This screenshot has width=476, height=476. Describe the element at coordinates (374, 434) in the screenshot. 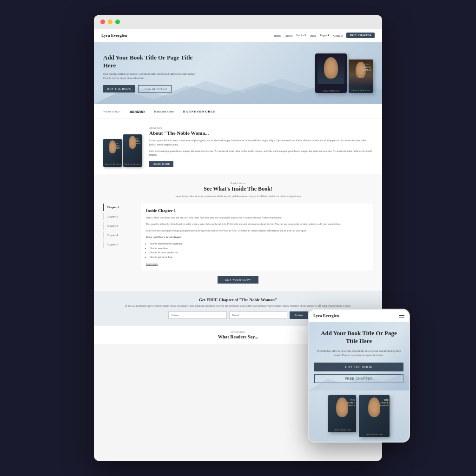

I see `mobile-book-author-2: LYRA EVERGLEN` at that location.